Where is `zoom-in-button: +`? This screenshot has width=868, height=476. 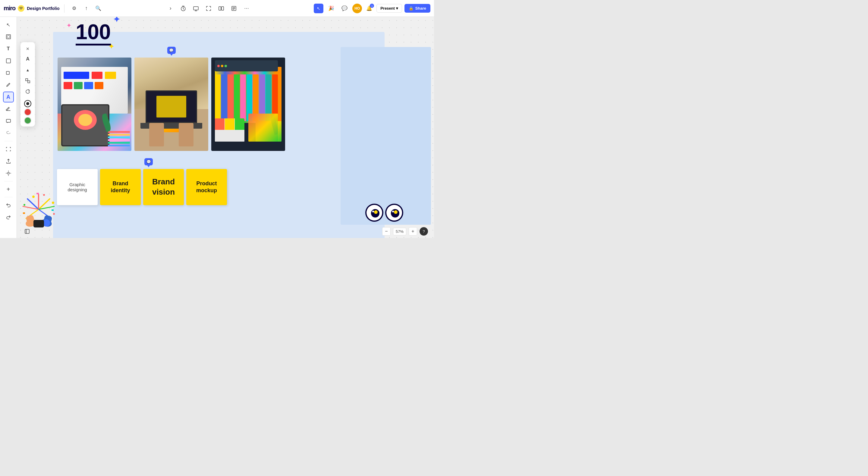
zoom-in-button: + is located at coordinates (413, 231).